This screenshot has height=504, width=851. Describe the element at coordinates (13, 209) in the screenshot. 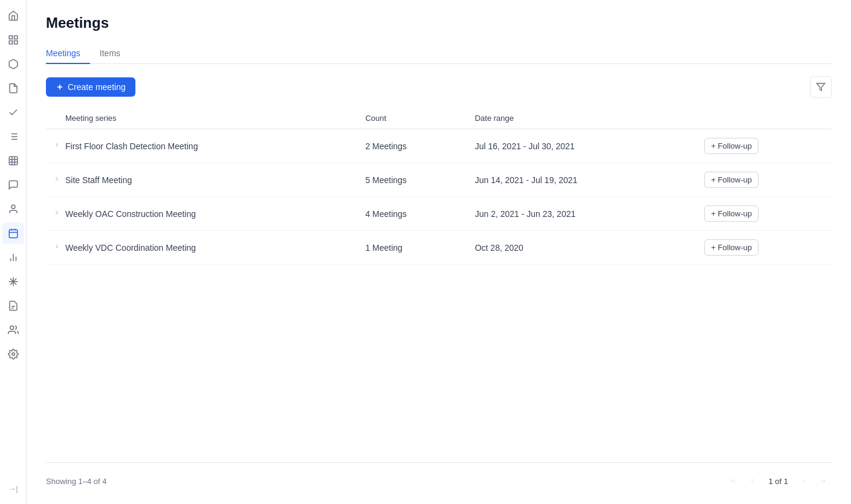

I see `person-icon` at that location.